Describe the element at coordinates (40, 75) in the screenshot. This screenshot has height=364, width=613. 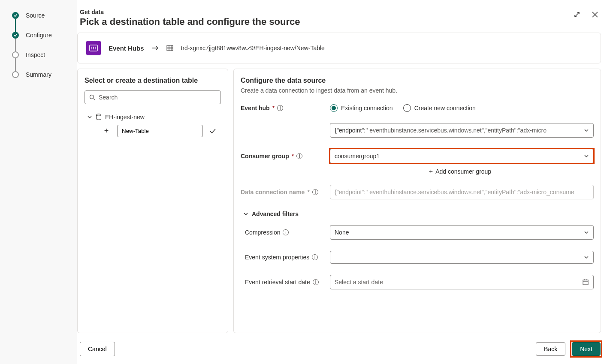
I see `step-summary: Summary` at that location.